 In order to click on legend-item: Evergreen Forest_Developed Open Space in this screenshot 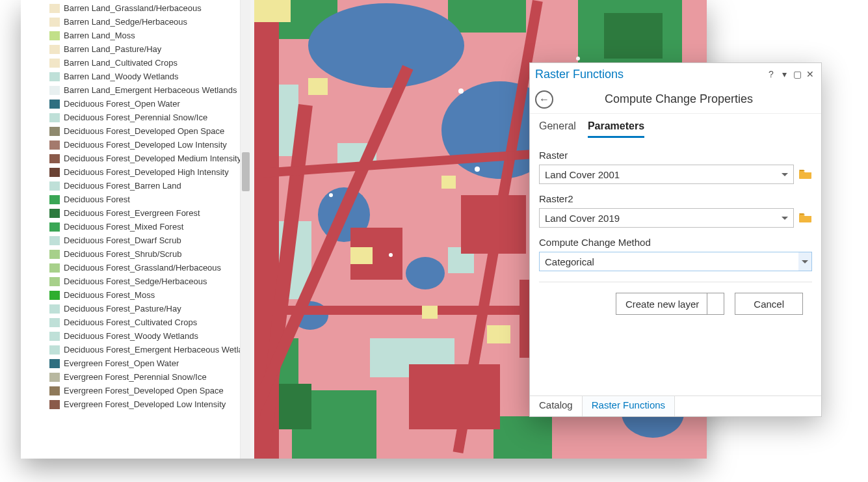, I will do `click(144, 390)`.